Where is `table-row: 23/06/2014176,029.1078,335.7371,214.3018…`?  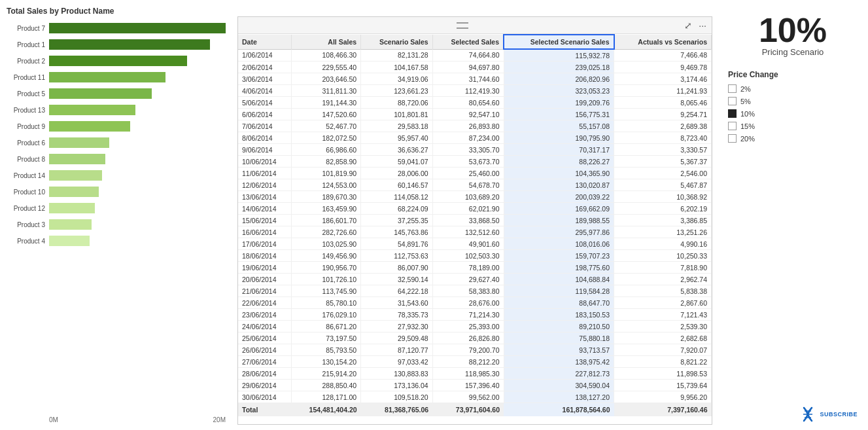 table-row: 23/06/2014176,029.1078,335.7371,214.3018… is located at coordinates (475, 315).